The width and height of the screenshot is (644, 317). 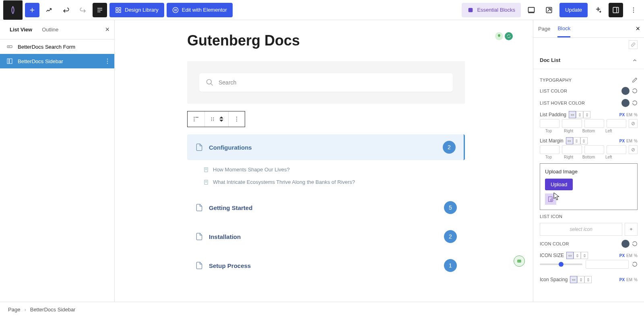 I want to click on essential-blocks-button: Essential Blocks, so click(x=491, y=10).